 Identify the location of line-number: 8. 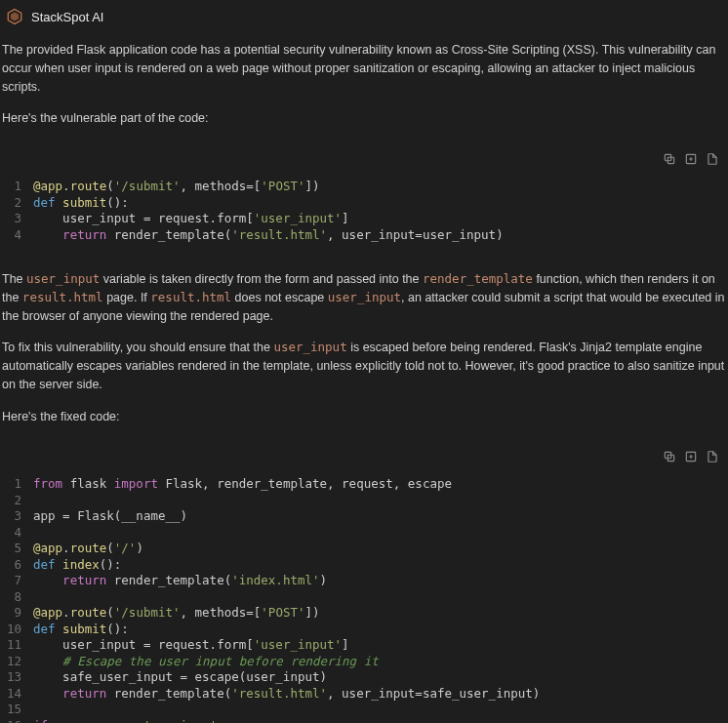
(18, 597).